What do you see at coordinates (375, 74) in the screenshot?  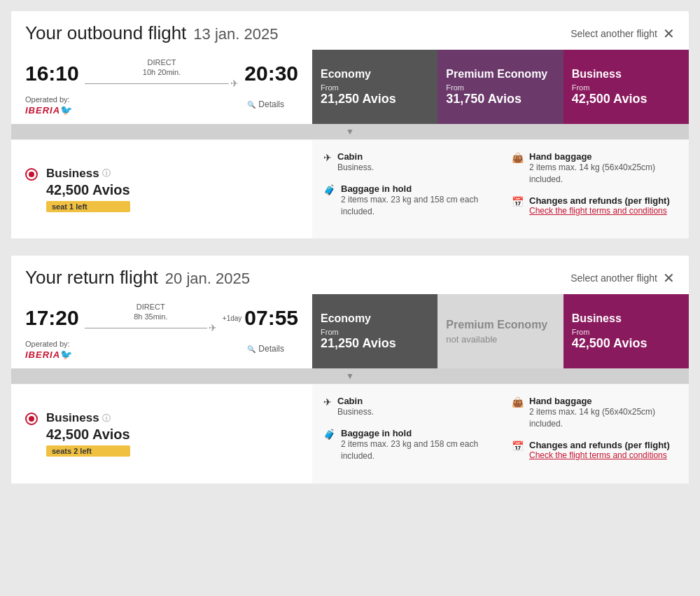 I see `outbound-economy-label: Economy` at bounding box center [375, 74].